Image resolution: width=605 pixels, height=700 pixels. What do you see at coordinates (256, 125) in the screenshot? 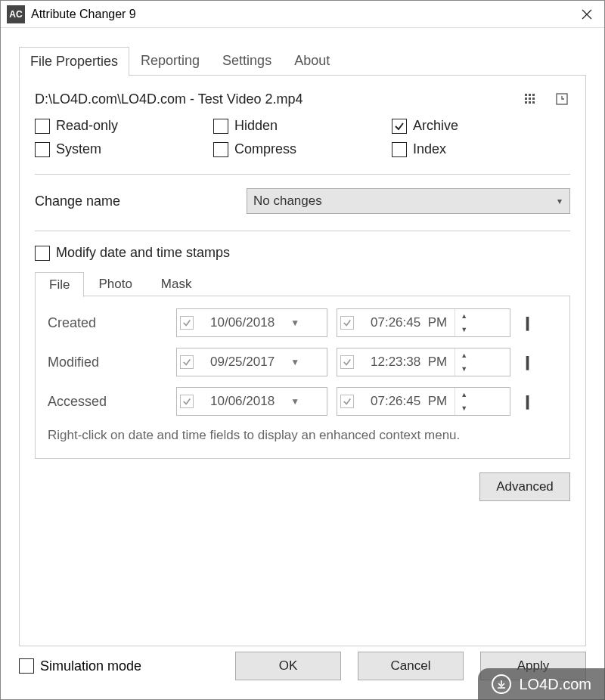
I see `checkbox-label: Hidden` at bounding box center [256, 125].